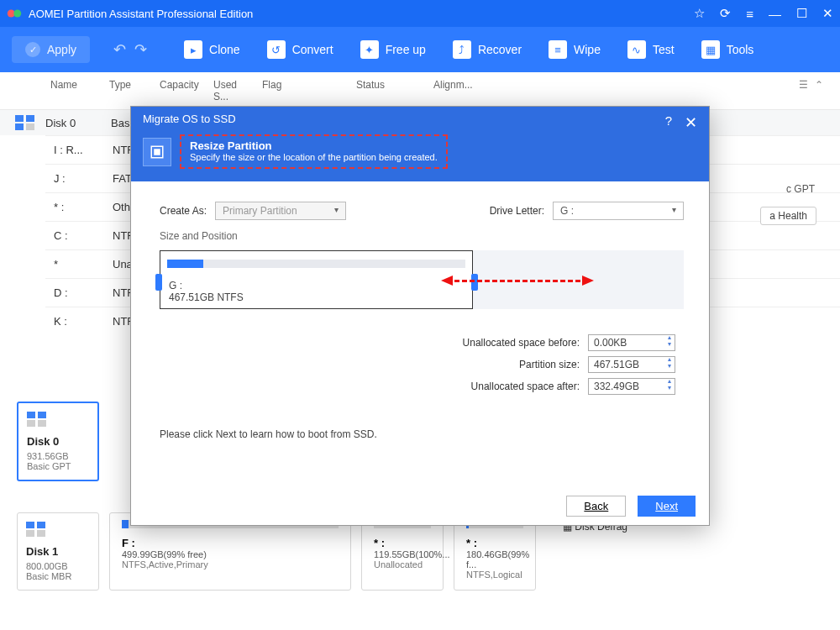 This screenshot has width=840, height=630. Describe the element at coordinates (526, 386) in the screenshot. I see `after-label: Unallocated space after:` at that location.